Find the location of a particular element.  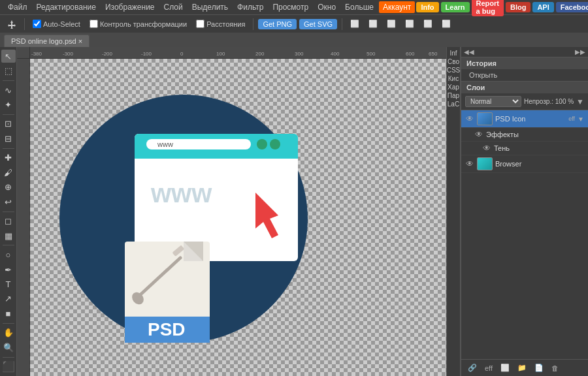

menu-window: Окно is located at coordinates (327, 7).